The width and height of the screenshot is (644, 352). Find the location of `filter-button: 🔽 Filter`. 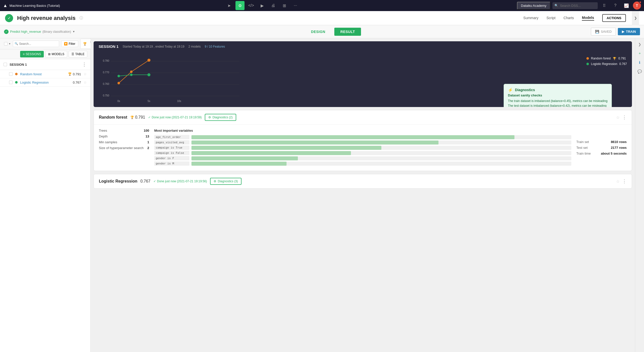

filter-button: 🔽 Filter is located at coordinates (70, 44).